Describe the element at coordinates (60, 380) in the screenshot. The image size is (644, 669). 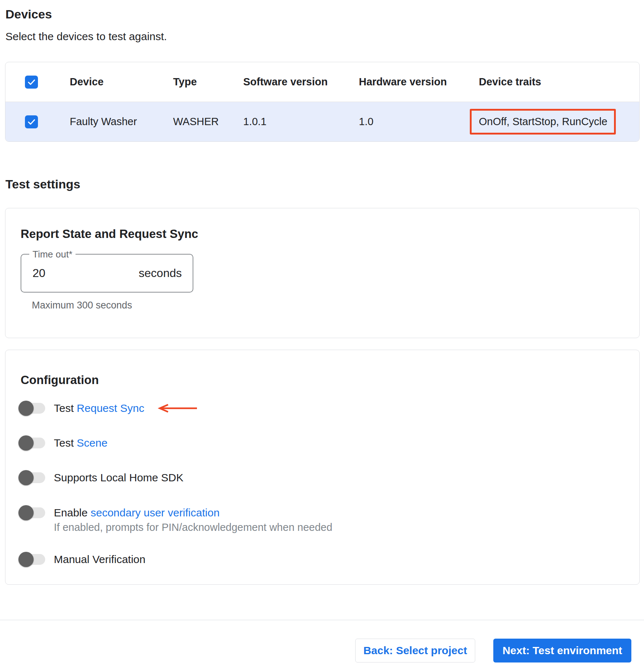
I see `configuration-card-title: Configuration` at that location.